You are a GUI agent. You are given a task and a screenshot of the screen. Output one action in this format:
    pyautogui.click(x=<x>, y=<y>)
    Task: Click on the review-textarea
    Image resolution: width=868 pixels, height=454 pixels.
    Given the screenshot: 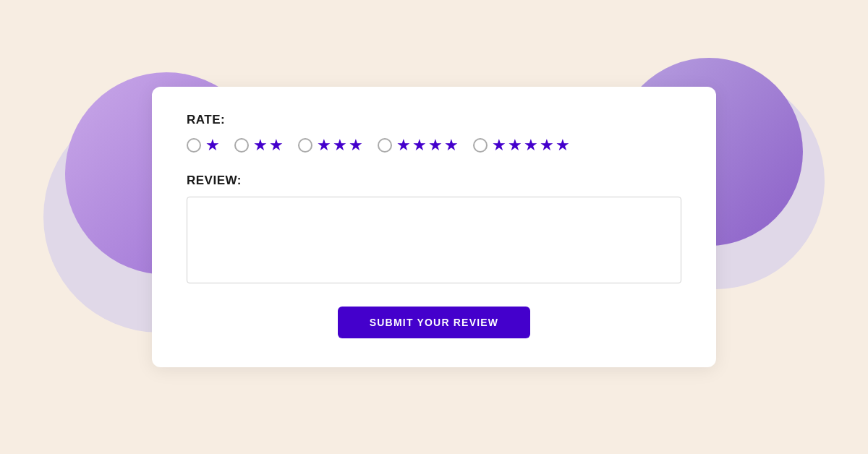 What is the action you would take?
    pyautogui.click(x=434, y=240)
    